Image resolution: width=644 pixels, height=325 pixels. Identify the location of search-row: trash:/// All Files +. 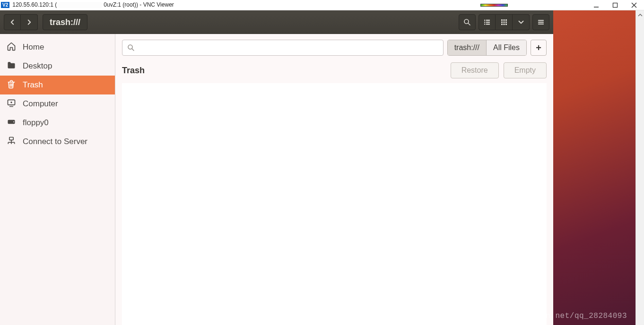
(334, 48).